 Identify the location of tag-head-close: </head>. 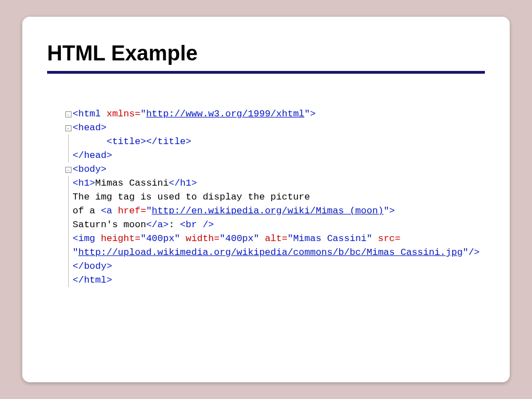
(92, 155).